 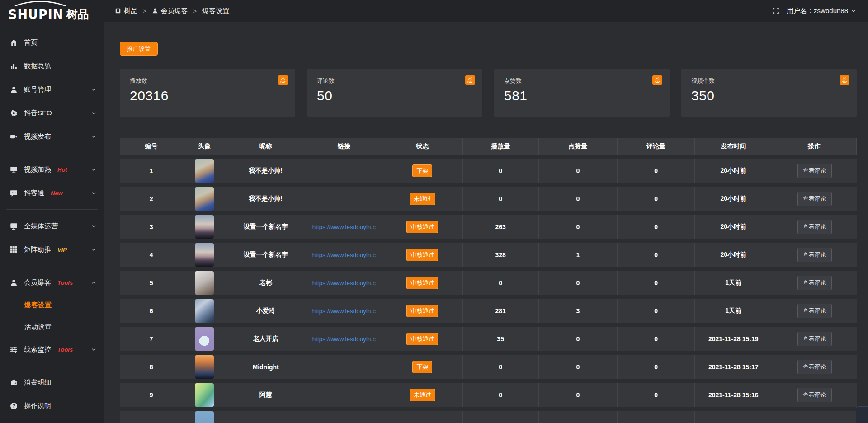 I want to click on chevron-up-icon, so click(x=94, y=283).